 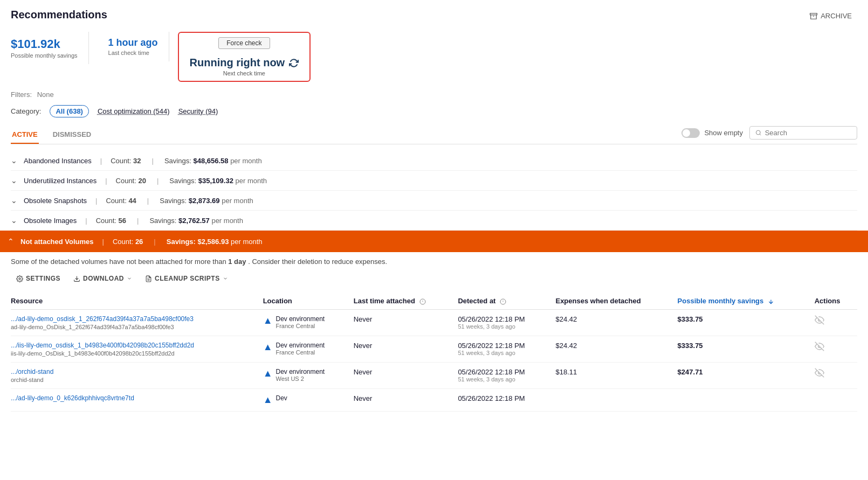 What do you see at coordinates (129, 279) in the screenshot?
I see `download-chevron-icon` at bounding box center [129, 279].